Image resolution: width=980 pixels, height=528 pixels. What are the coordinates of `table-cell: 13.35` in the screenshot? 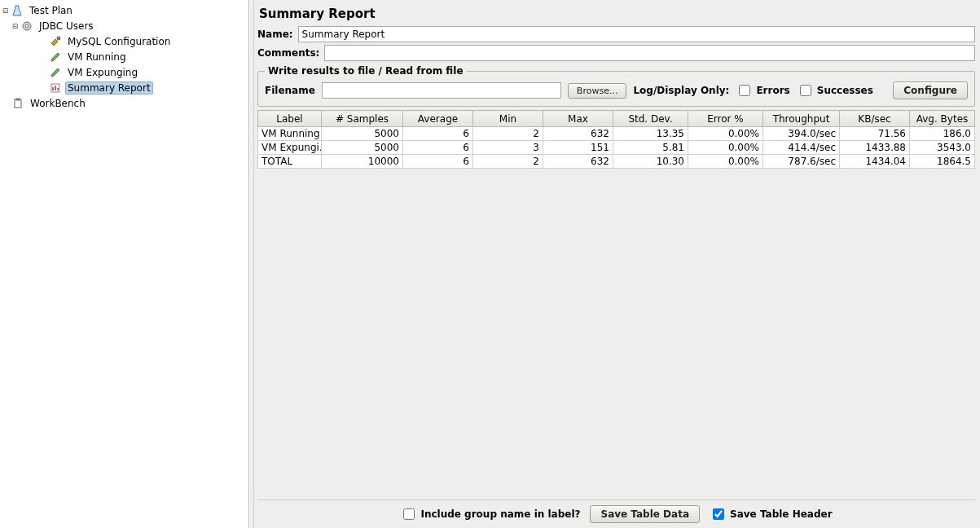 It's located at (651, 134).